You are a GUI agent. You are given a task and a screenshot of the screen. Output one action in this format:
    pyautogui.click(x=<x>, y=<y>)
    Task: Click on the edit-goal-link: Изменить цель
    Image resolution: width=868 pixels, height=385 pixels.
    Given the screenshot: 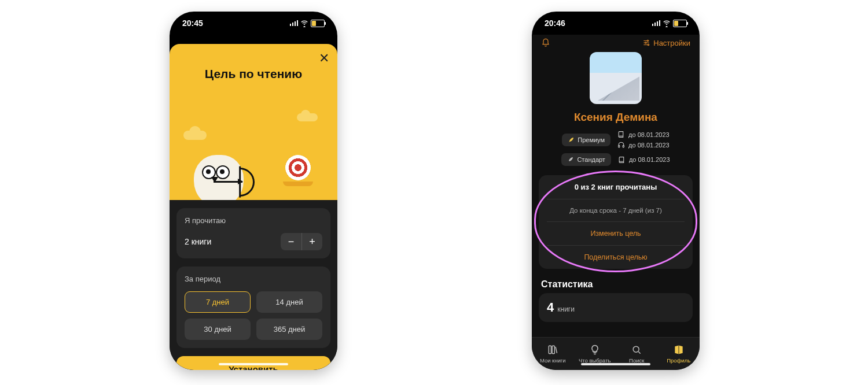 What is the action you would take?
    pyautogui.click(x=616, y=234)
    